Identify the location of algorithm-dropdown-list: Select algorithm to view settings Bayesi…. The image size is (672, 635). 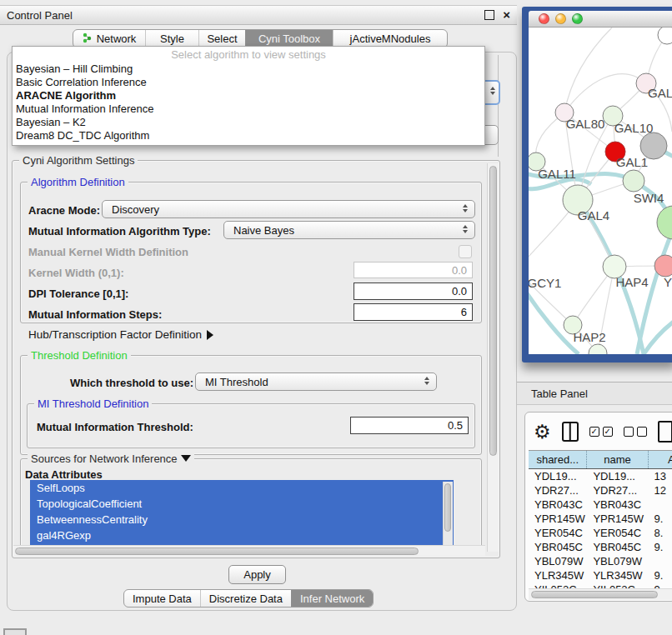
(248, 96).